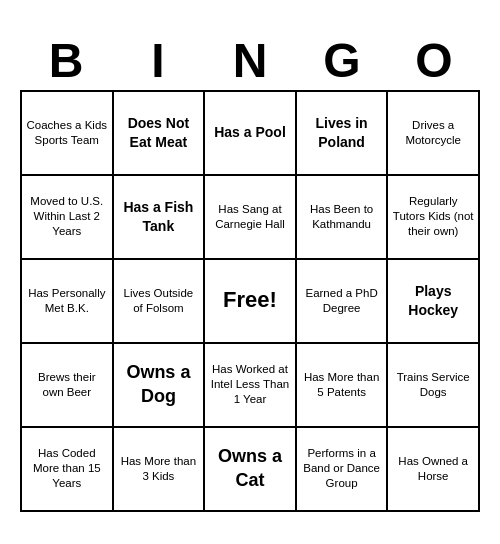 This screenshot has width=500, height=544. I want to click on bingo-cell-19: Trains Service Dogs, so click(434, 386).